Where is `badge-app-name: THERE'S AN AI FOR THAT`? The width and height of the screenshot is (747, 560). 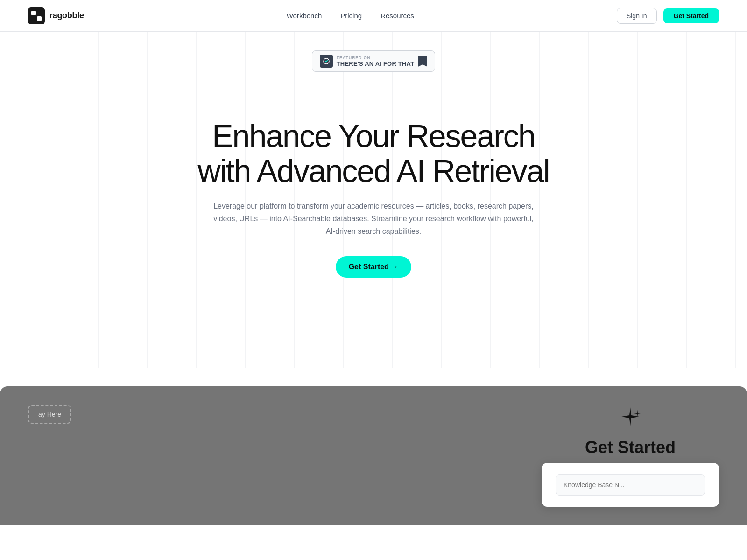 badge-app-name: THERE'S AN AI FOR THAT is located at coordinates (375, 63).